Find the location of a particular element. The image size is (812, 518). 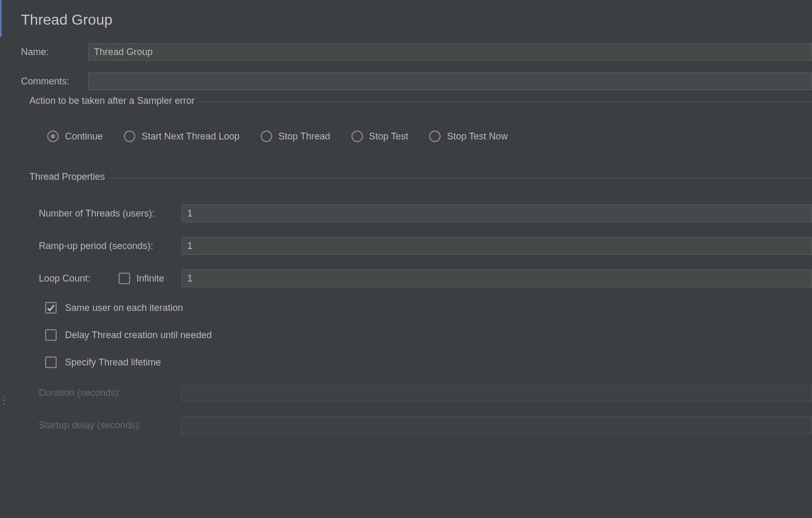

same-user-label: Same user on each iteration is located at coordinates (124, 308).